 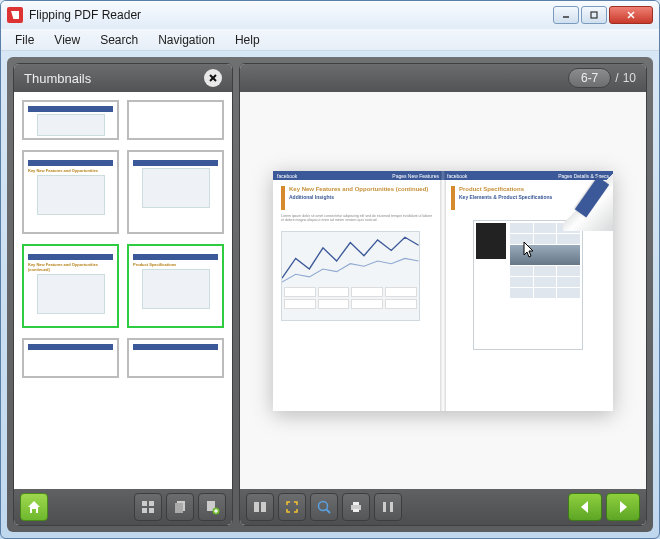 I want to click on home-button, so click(x=34, y=507).